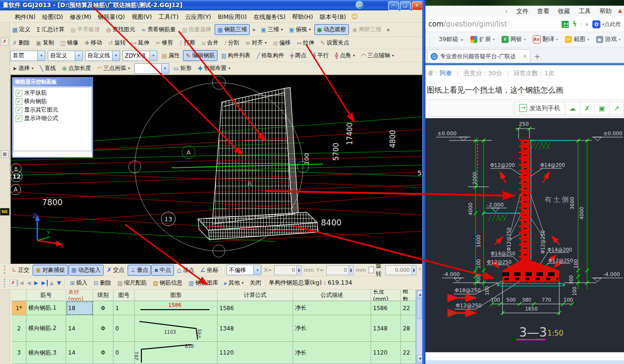  Describe the element at coordinates (117, 43) in the screenshot. I see `modify-button-4: ↺旋转` at that location.